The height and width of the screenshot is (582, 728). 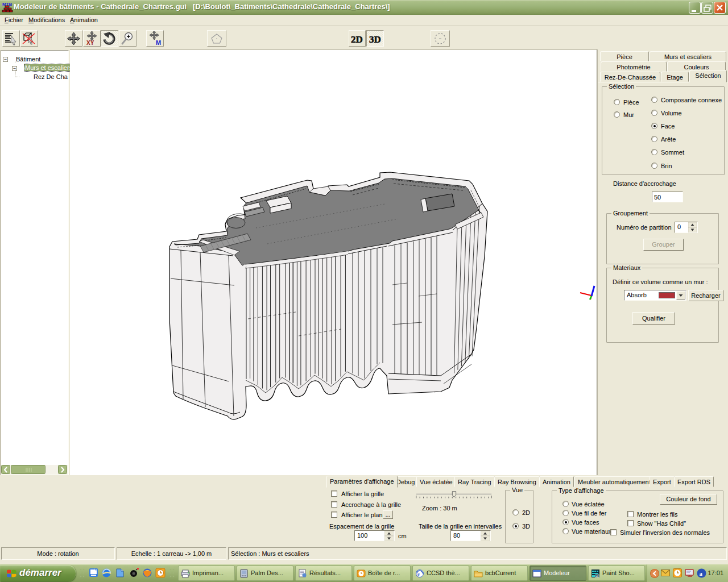 What do you see at coordinates (158, 43) in the screenshot?
I see `svg-text: M` at bounding box center [158, 43].